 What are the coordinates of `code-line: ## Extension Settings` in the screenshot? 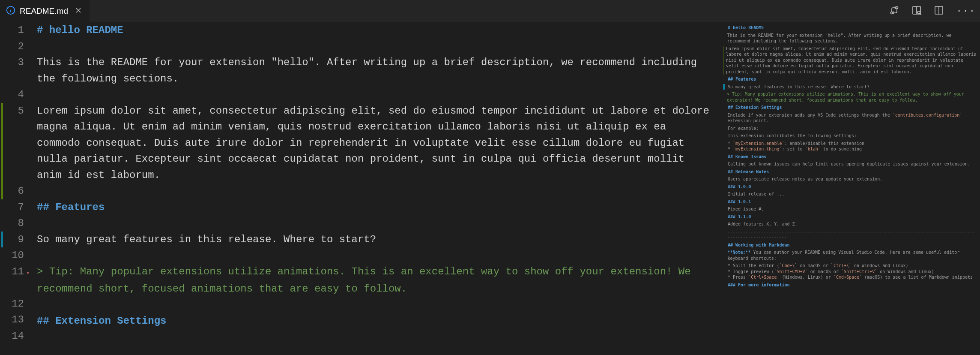 It's located at (373, 321).